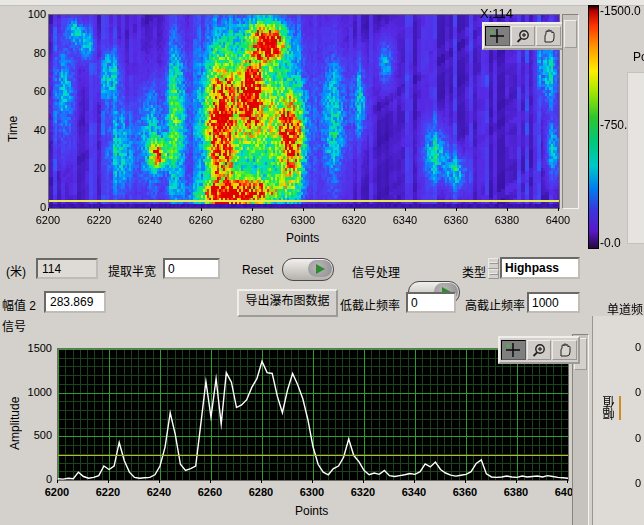 This screenshot has height=525, width=644. What do you see at coordinates (620, 11) in the screenshot?
I see `color-scale-max: -1500.0` at bounding box center [620, 11].